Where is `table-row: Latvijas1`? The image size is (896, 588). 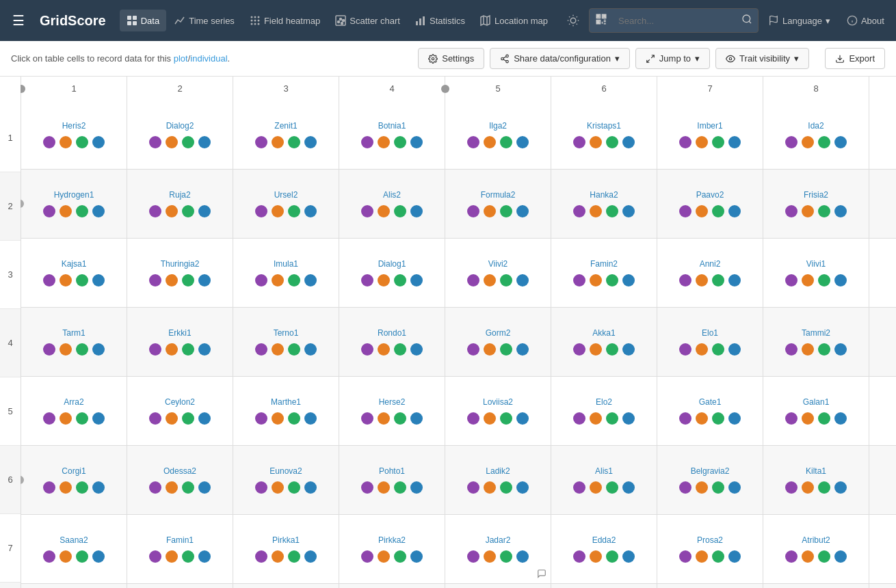
table-row: Latvijas1 is located at coordinates (286, 586).